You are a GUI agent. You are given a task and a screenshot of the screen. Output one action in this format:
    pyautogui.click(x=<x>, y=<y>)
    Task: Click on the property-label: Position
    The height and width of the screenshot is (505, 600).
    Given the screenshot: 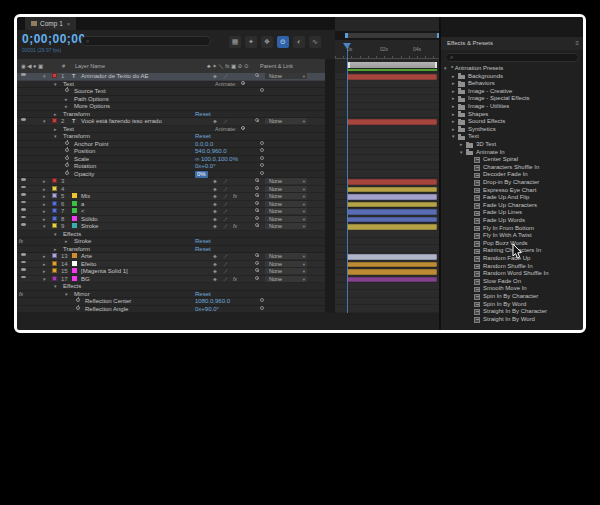 What is the action you would take?
    pyautogui.click(x=84, y=152)
    